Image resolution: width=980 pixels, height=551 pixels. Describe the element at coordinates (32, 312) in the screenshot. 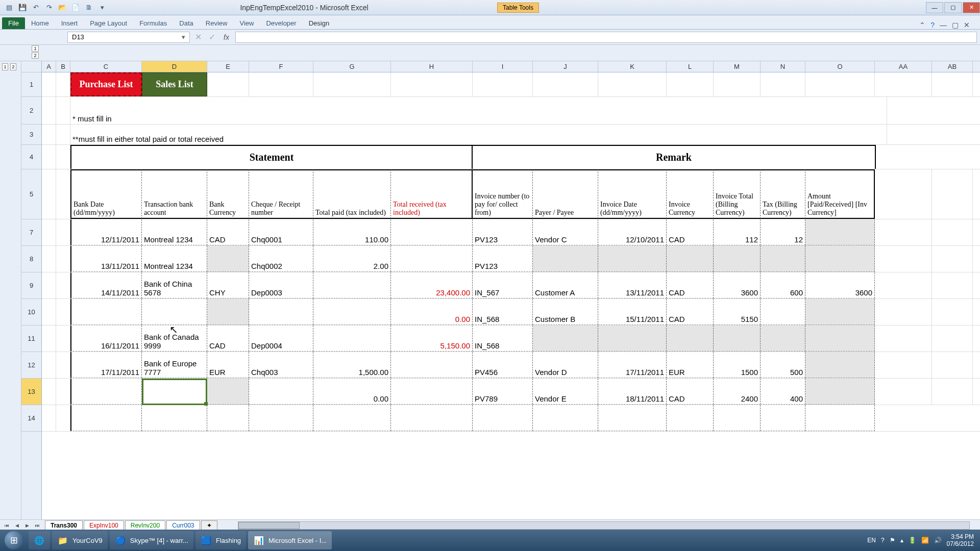

I see `row-header-10: 10` at that location.